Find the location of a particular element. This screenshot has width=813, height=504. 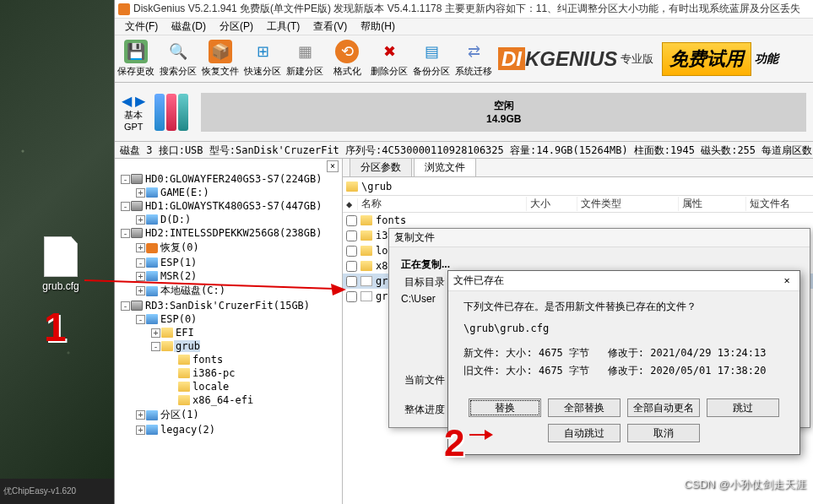

skip-button: 跳过 is located at coordinates (743, 408).